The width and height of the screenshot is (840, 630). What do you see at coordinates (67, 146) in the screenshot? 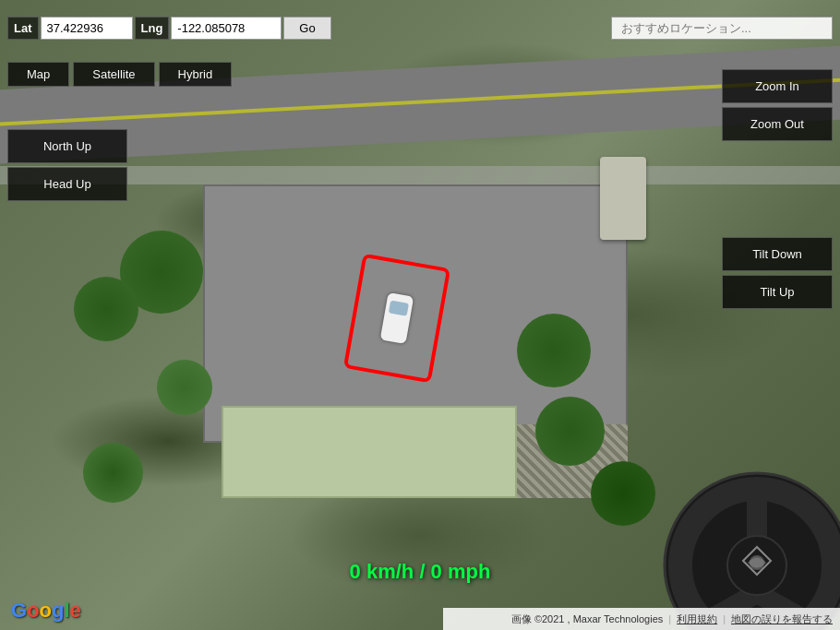
I see `north-up-button: North Up` at bounding box center [67, 146].